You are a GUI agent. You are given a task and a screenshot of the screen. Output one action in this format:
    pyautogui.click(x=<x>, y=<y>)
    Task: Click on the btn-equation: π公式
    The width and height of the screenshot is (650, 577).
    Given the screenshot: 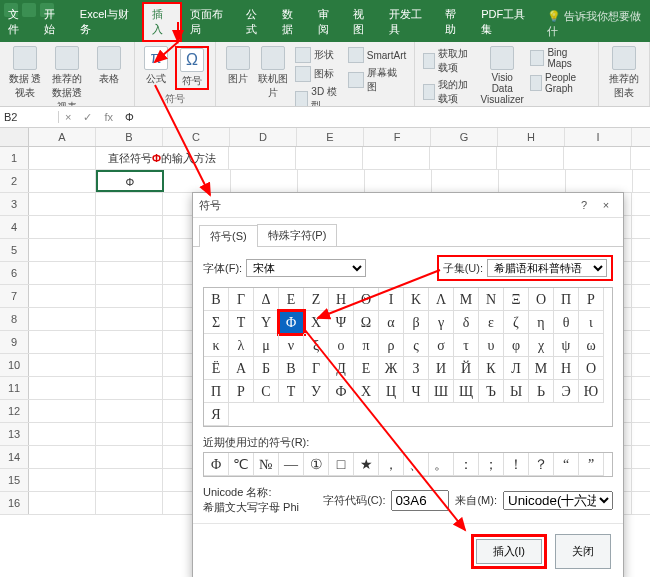 What is the action you would take?
    pyautogui.click(x=156, y=66)
    